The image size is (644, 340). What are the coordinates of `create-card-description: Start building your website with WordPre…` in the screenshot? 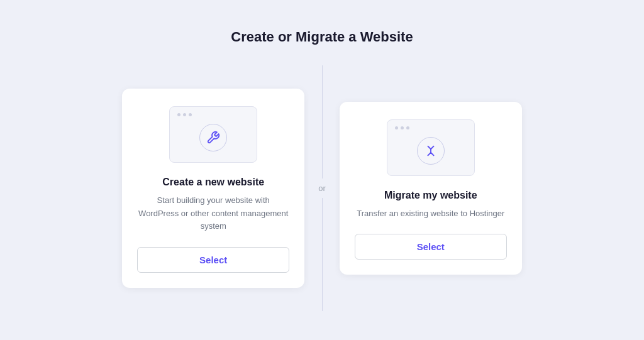 It's located at (213, 214).